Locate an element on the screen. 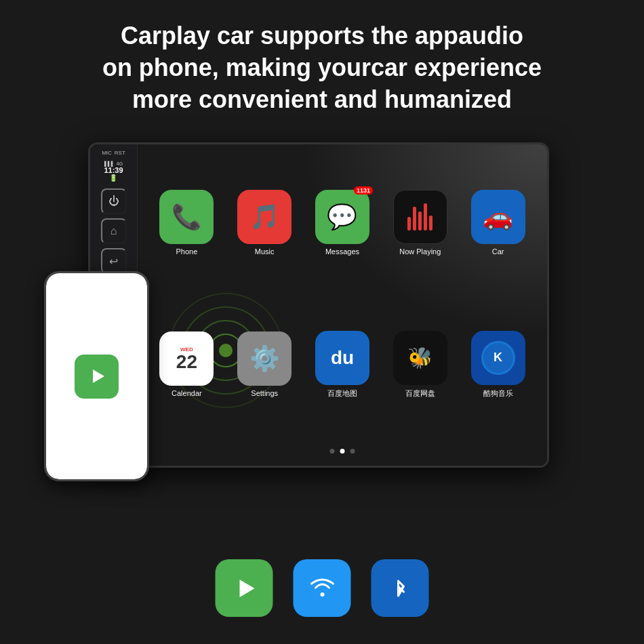  app-settings: ⚙️ Settings is located at coordinates (264, 365).